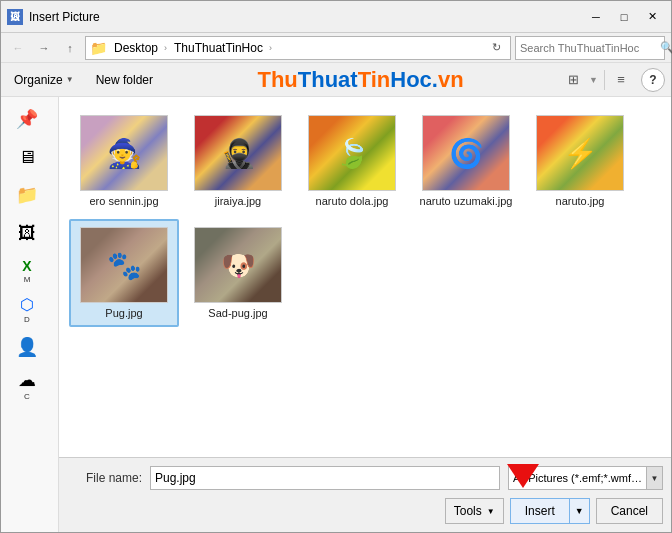 The height and width of the screenshot is (533, 672). Describe the element at coordinates (124, 153) in the screenshot. I see `file-thumbnail: 🧙` at that location.